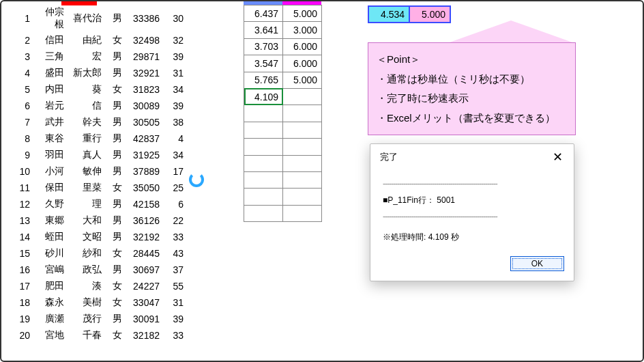 The image size is (644, 362). I want to click on surname-cell: 宮嶋, so click(51, 270).